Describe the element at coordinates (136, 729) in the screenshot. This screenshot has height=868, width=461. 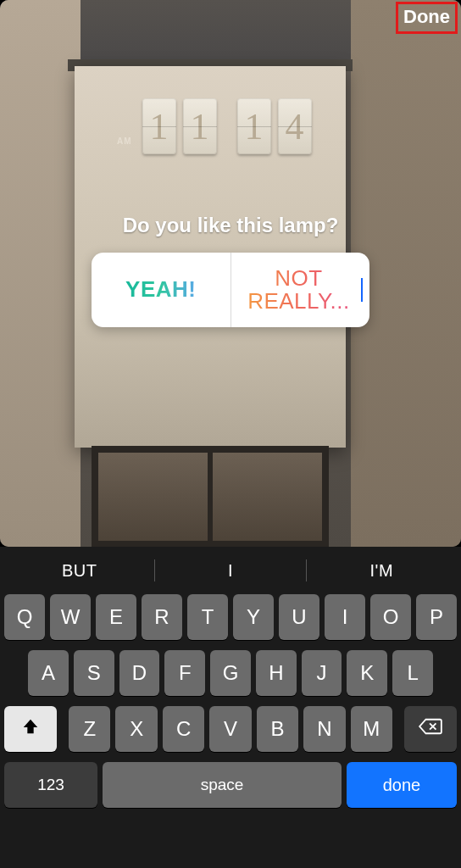
I see `key-x: X` at that location.